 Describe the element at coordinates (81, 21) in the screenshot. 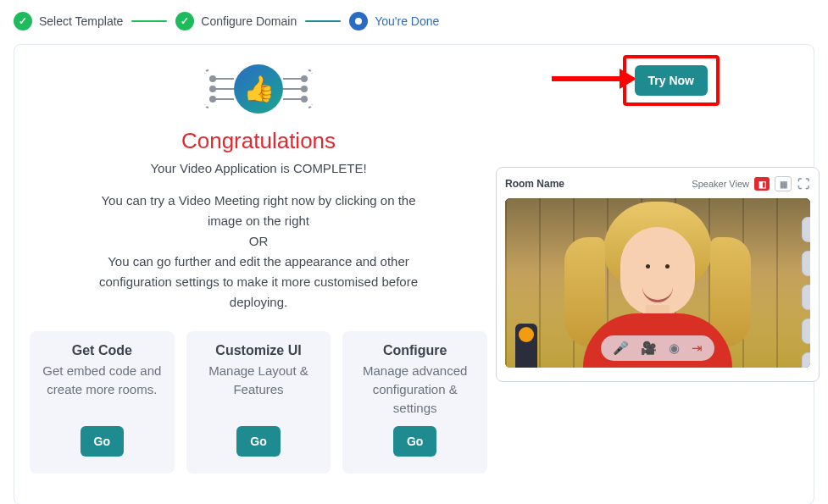

I see `step-label: Select Template` at that location.